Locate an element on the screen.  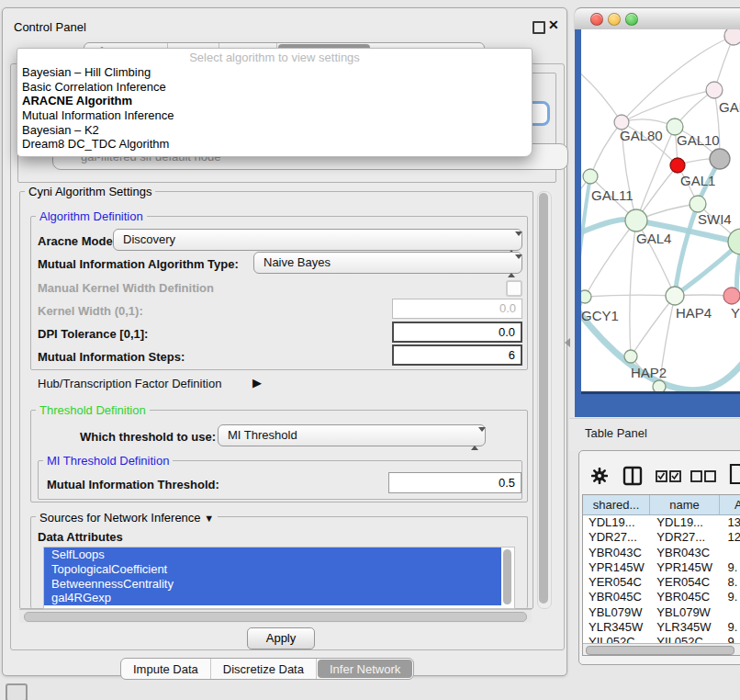
float-window-icon is located at coordinates (539, 28).